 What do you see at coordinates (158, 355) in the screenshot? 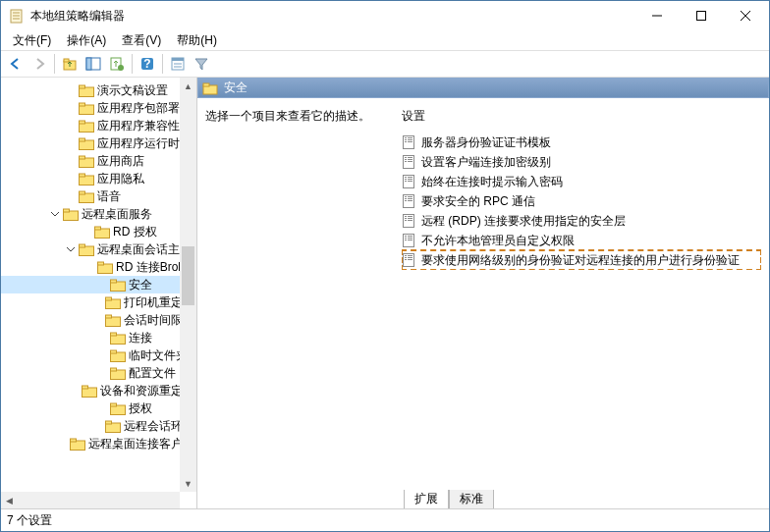
I see `tree-item-label: 临时文件夹` at bounding box center [158, 355].